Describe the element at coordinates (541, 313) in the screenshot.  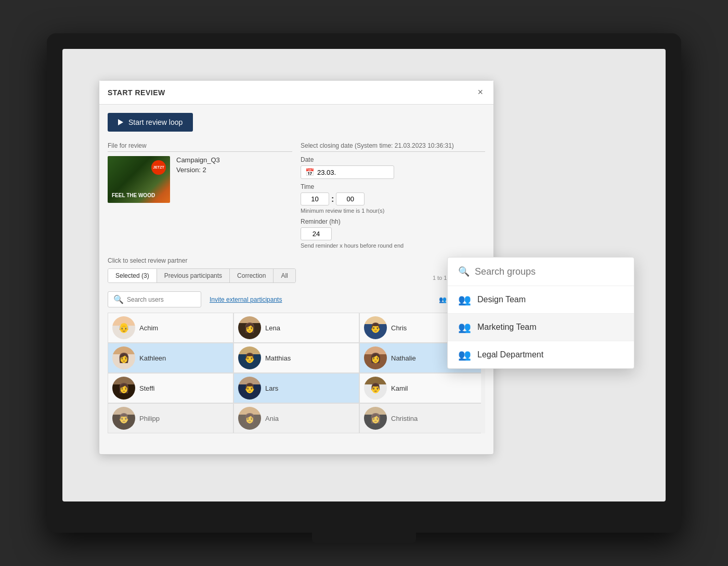
I see `groups-panel: 🔍 👥 Design Team 👥 Marketing Team 👥 Legal…` at that location.